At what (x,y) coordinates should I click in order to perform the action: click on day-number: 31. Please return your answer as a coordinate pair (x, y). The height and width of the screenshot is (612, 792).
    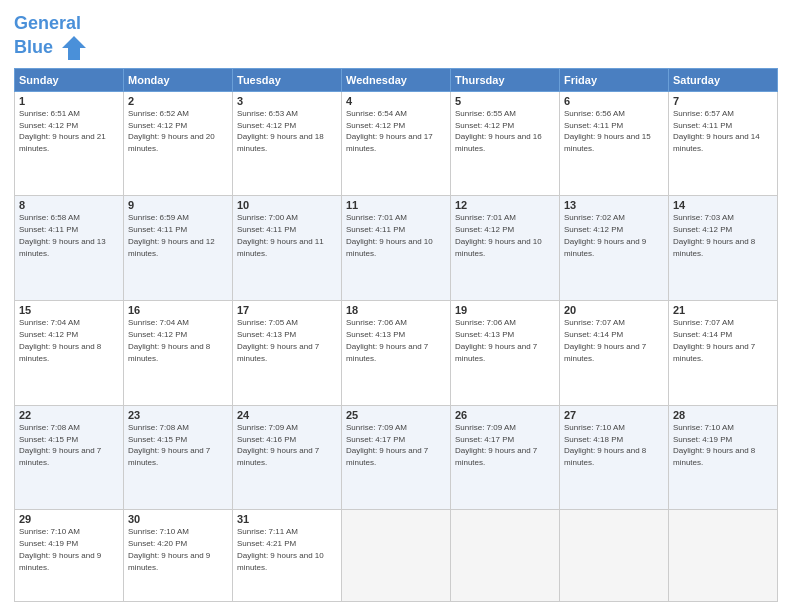
    Looking at the image, I should click on (287, 519).